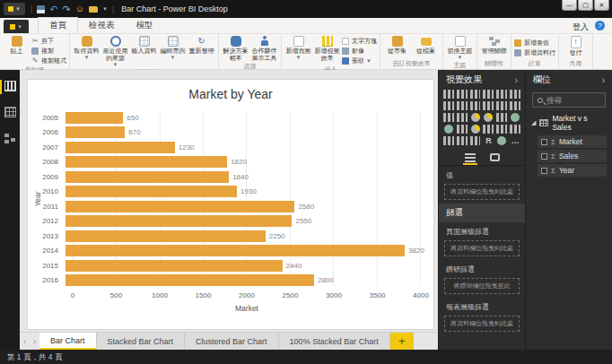  Describe the element at coordinates (66, 9) in the screenshot. I see `redo-icon: ↷` at that location.